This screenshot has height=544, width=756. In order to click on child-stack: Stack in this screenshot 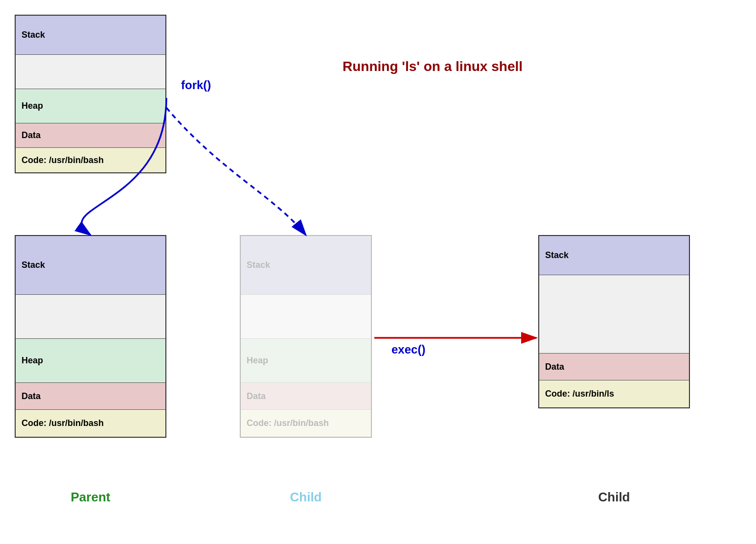, I will do `click(614, 256)`.